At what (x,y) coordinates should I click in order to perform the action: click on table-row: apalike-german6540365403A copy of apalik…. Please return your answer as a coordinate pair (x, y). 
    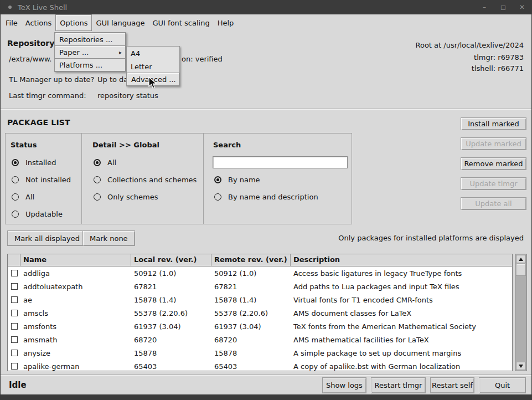
    Looking at the image, I should click on (260, 366).